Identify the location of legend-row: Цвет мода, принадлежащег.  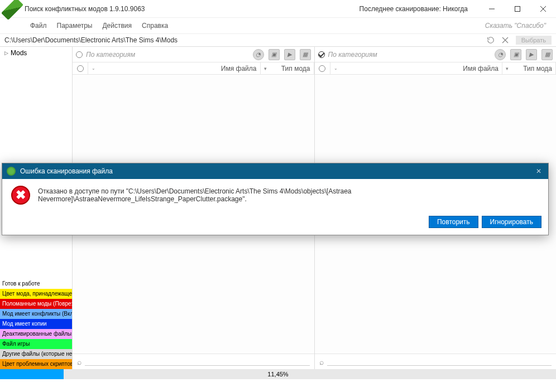
(36, 294).